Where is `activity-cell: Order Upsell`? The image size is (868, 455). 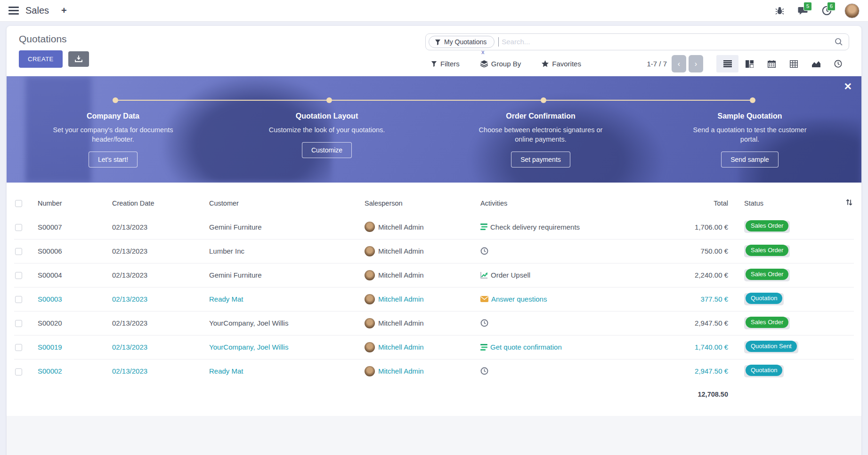
activity-cell: Order Upsell is located at coordinates (557, 275).